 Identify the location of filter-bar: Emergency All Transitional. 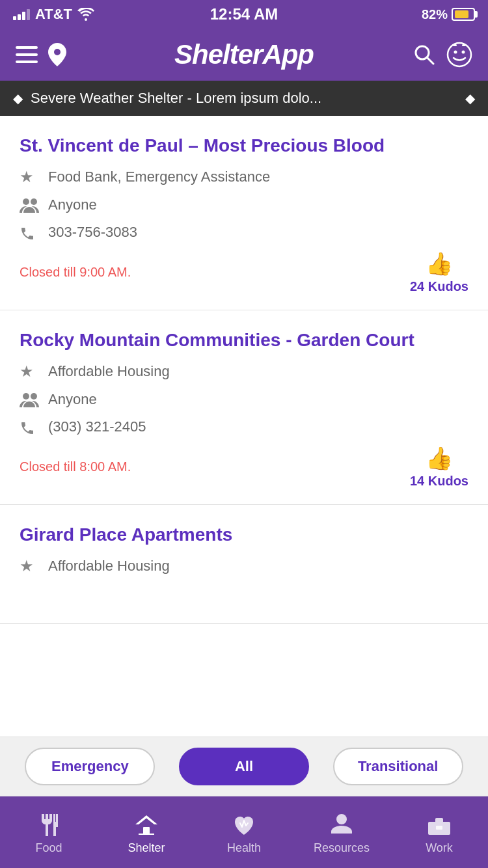
(244, 766).